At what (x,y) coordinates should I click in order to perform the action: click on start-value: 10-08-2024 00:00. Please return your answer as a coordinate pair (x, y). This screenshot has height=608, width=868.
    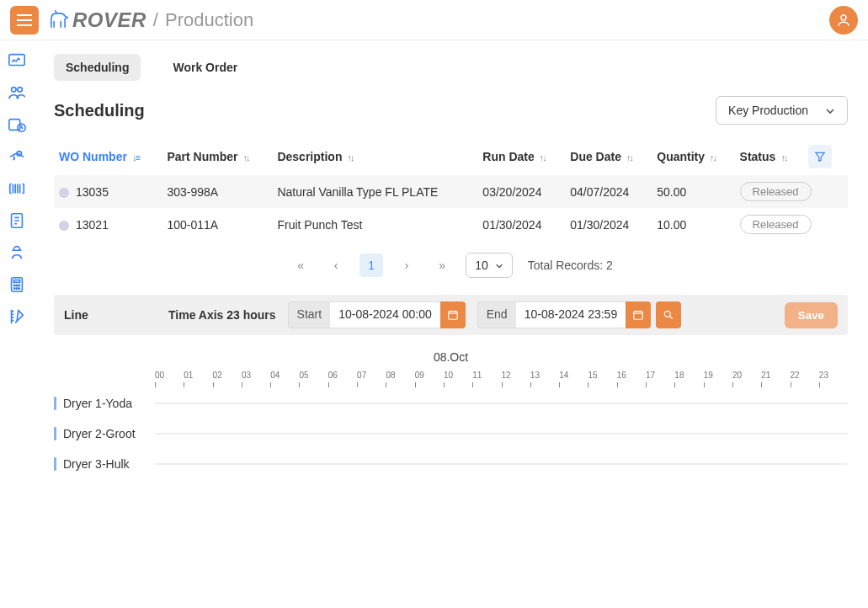
    Looking at the image, I should click on (386, 315).